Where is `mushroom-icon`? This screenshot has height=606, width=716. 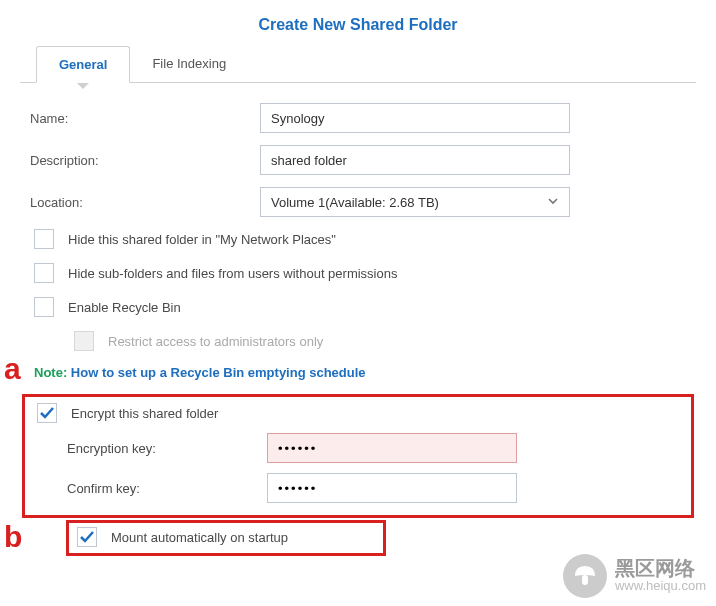 mushroom-icon is located at coordinates (585, 576).